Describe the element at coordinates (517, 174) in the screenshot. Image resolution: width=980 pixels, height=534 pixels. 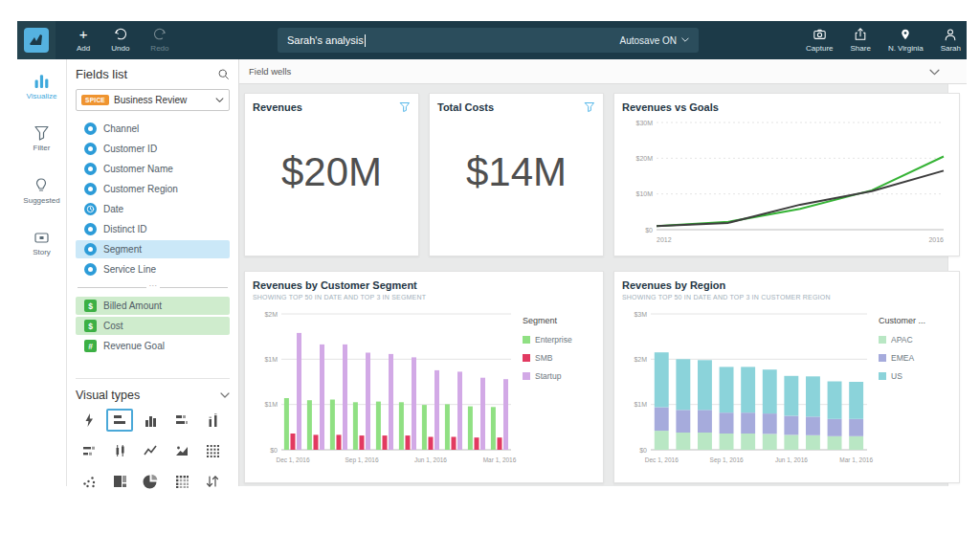
I see `kpi-card-total-costs: Total Costs $14M` at that location.